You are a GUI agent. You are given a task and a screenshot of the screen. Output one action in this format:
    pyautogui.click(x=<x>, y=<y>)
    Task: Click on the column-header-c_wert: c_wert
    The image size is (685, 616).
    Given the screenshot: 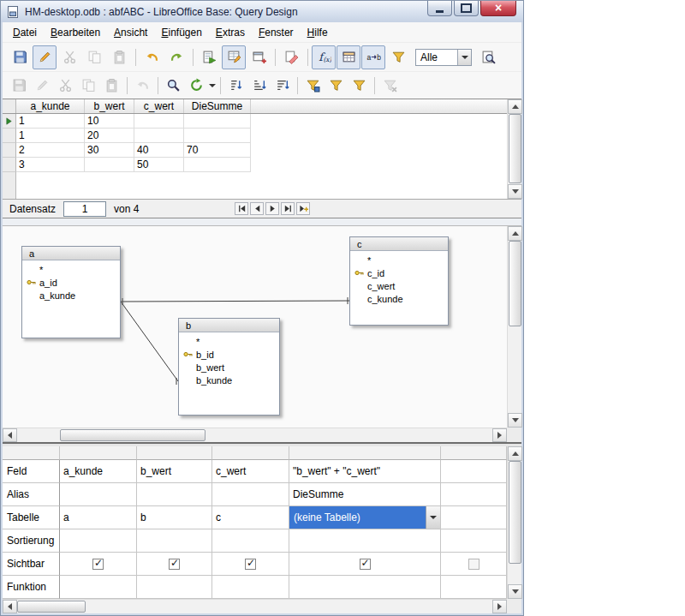 What is the action you would take?
    pyautogui.click(x=159, y=106)
    